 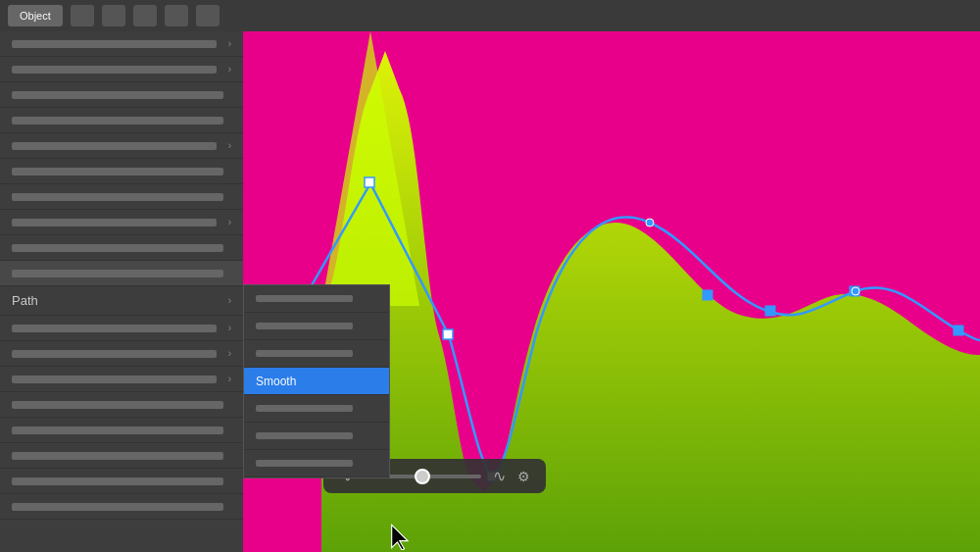 I want to click on panel-item-p3: ›, so click(x=122, y=379).